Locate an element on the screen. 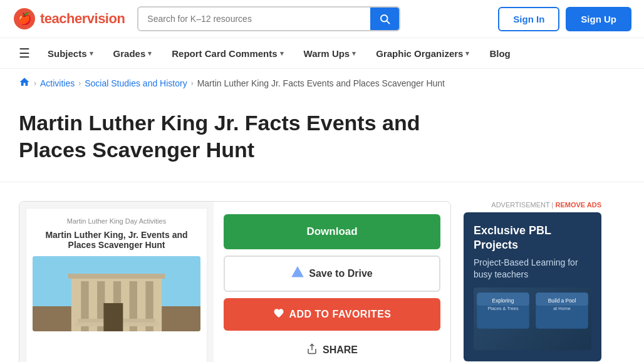 Image resolution: width=644 pixels, height=362 pixels. auth-buttons: Sign In Sign Up is located at coordinates (565, 19).